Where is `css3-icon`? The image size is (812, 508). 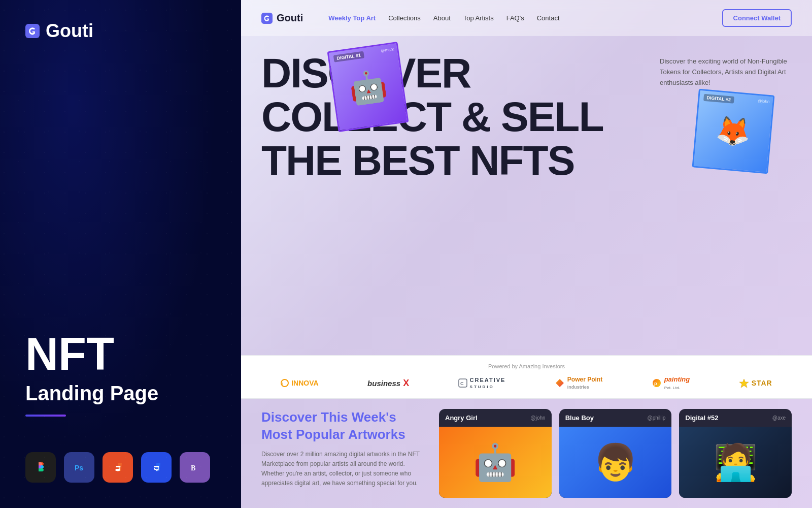
css3-icon is located at coordinates (156, 467).